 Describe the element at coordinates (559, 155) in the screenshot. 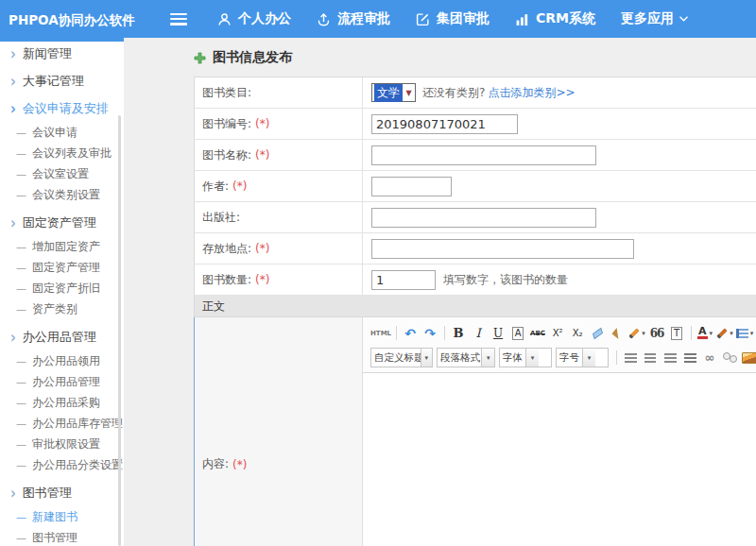

I see `field-cell` at that location.